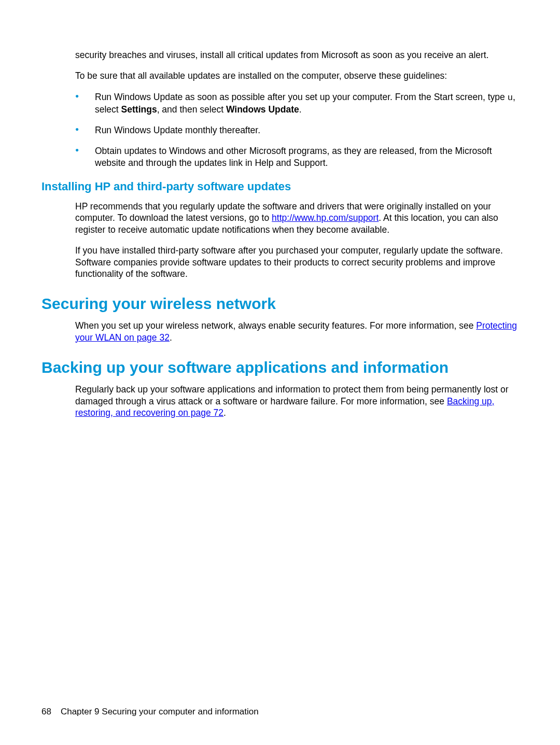  I want to click on backup-paragraph: Regularly back up your software applicat…, so click(297, 401).